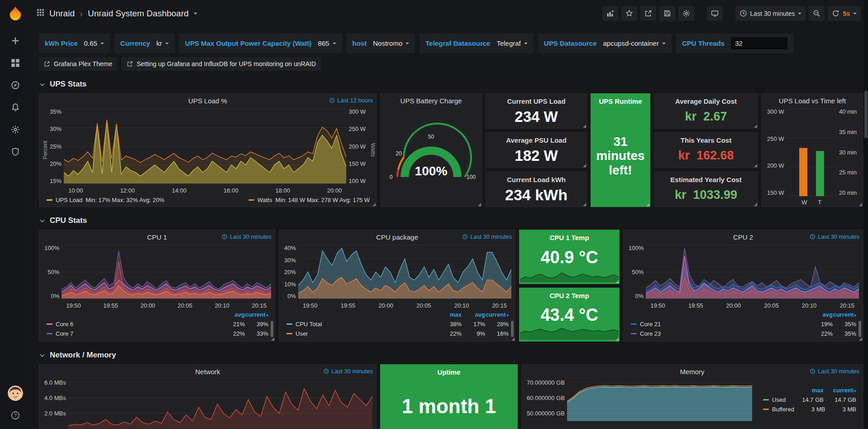  I want to click on battery-gauge: 02050100100%, so click(431, 157).